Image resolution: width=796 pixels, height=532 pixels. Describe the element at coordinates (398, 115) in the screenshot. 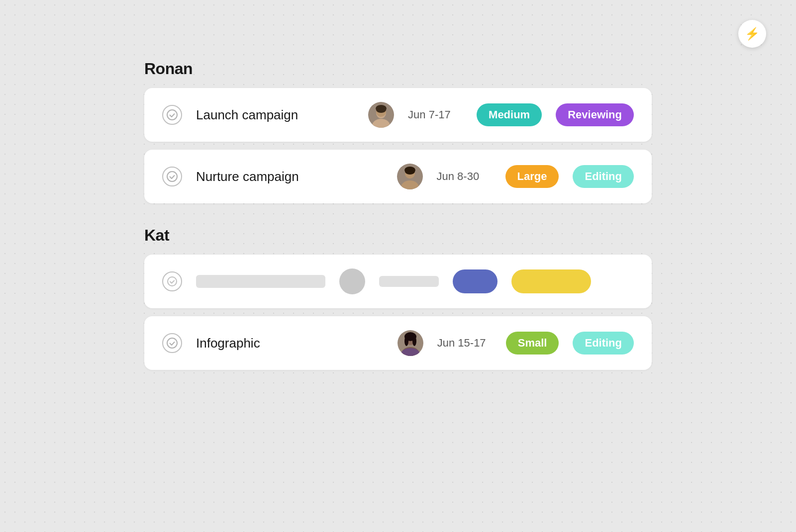

I see `task-card-launch-campaign: Launch campaign Jun 7-17 Medium Reviewin…` at that location.